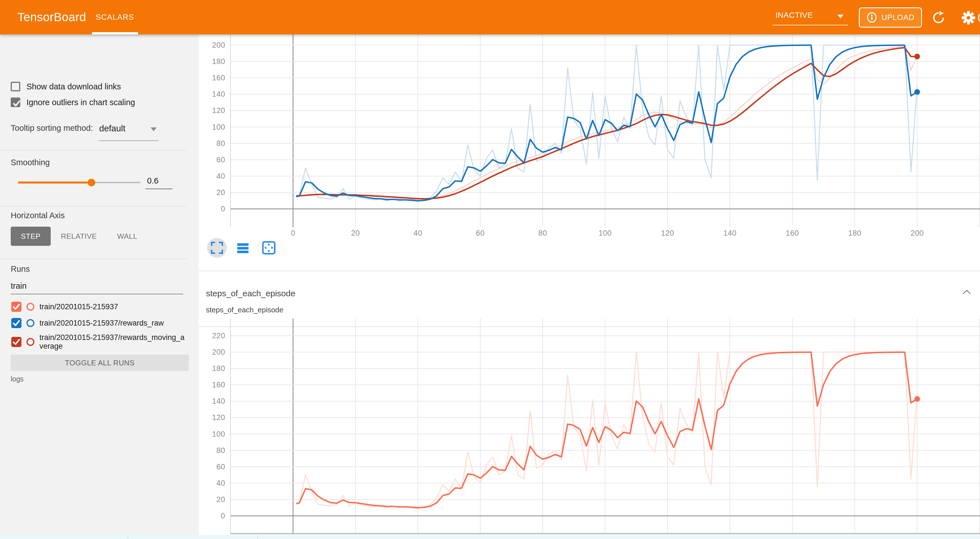 The image size is (980, 539). I want to click on tab-scalars-label: SCALARS, so click(115, 18).